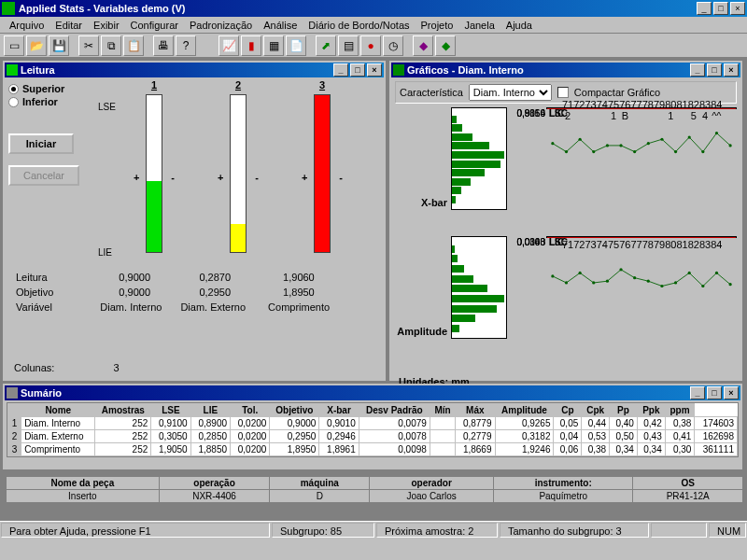 This screenshot has width=747, height=560. Describe the element at coordinates (210, 424) in the screenshot. I see `cell: 0,8900` at that location.